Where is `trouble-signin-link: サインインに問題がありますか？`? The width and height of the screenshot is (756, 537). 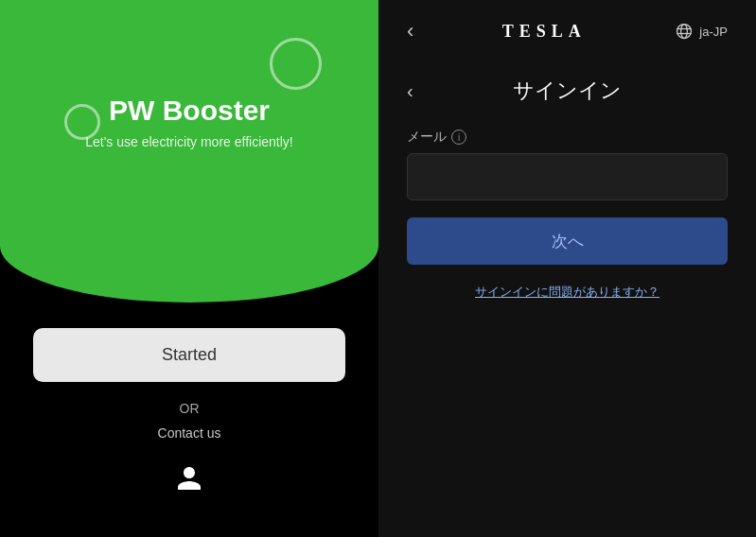
trouble-signin-link: サインインに問題がありますか？ is located at coordinates (568, 292).